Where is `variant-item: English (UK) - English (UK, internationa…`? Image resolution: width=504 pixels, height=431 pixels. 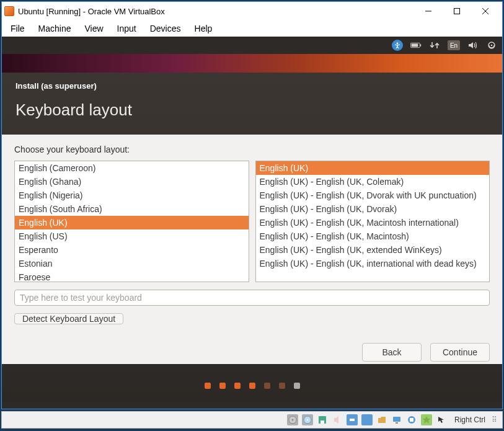 variant-item: English (UK) - English (UK, internationa… is located at coordinates (373, 264).